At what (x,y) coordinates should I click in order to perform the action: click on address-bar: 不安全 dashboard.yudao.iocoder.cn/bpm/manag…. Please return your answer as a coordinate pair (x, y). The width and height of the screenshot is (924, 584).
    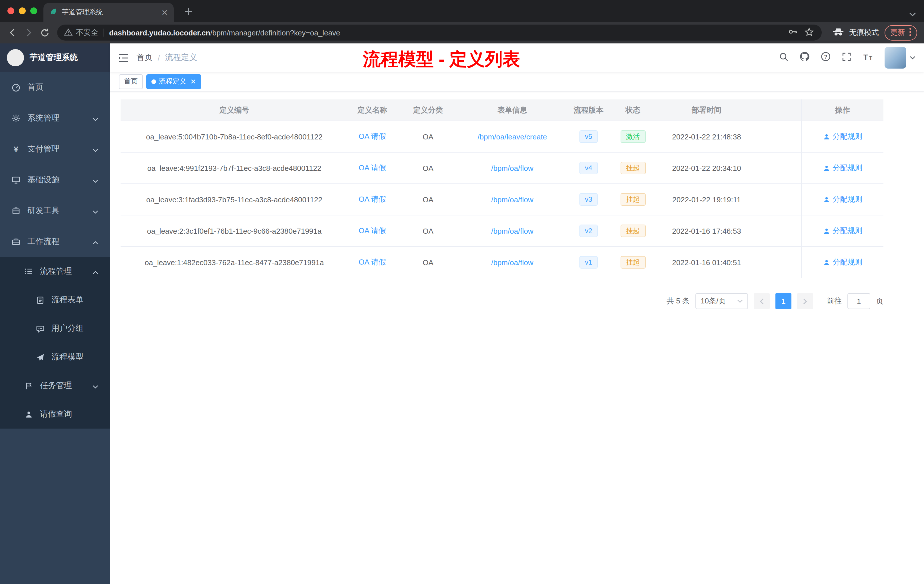
    Looking at the image, I should click on (439, 33).